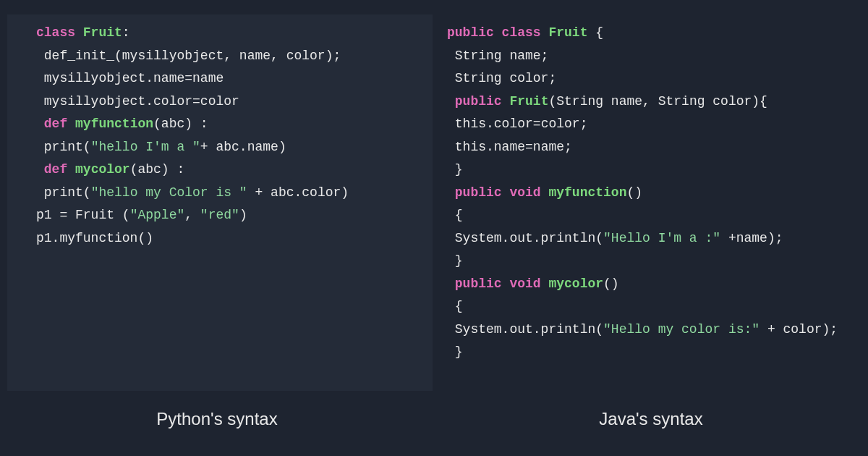 This screenshot has width=868, height=456. I want to click on python-line: def_init_(mysillyobject, name, color);, so click(227, 56).